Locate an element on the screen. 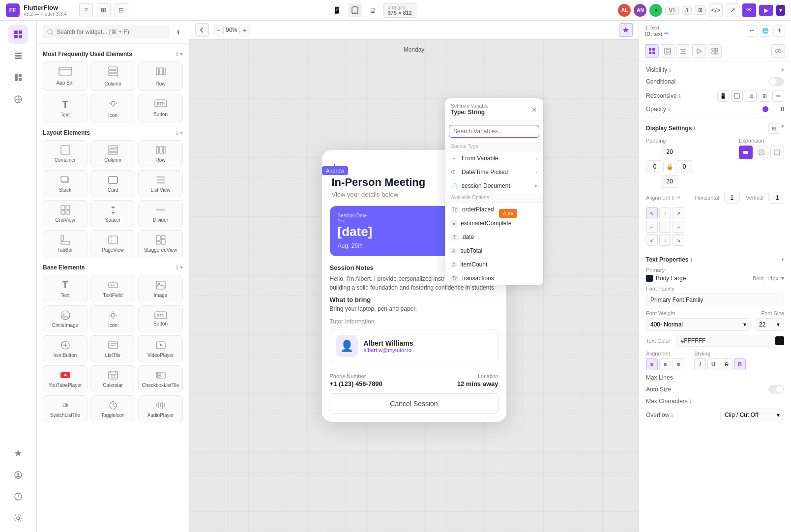 The width and height of the screenshot is (791, 532). source-from-variable: → From Variable › is located at coordinates (494, 158).